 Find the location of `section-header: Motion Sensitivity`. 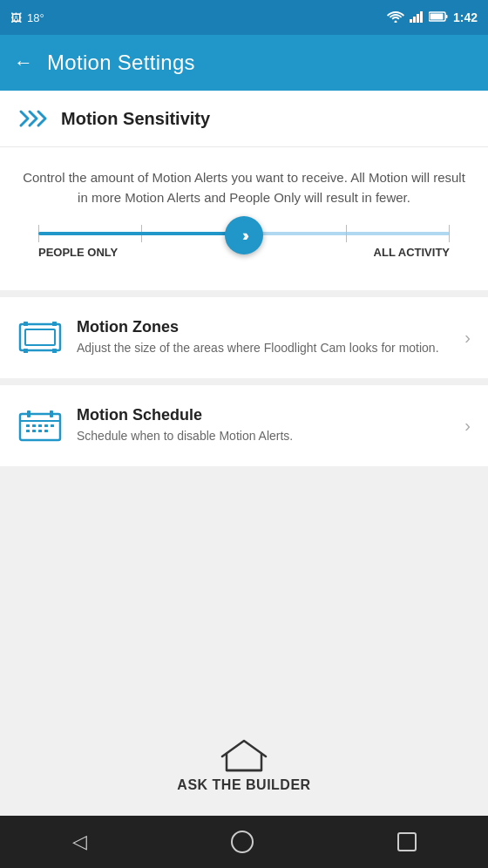

section-header: Motion Sensitivity is located at coordinates (244, 119).